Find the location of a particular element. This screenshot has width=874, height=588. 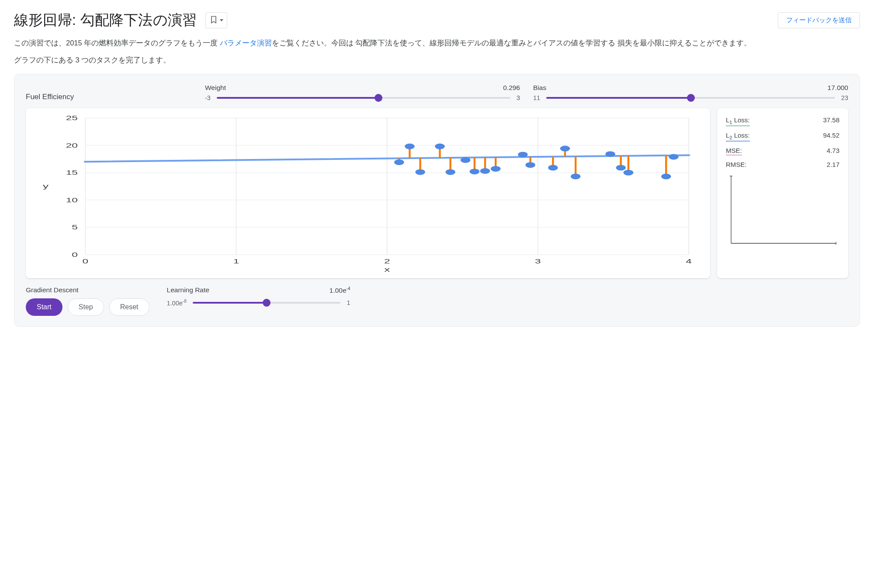

svg-text: 4 is located at coordinates (689, 261).